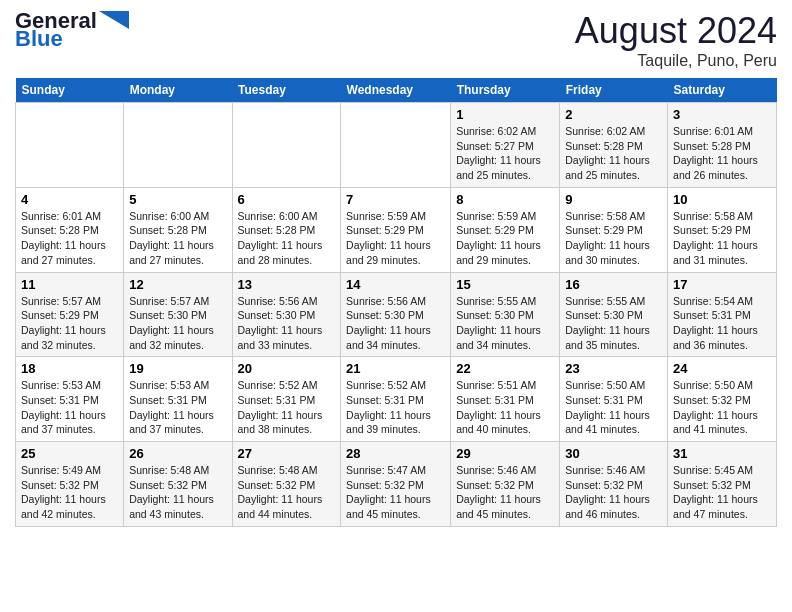  I want to click on calendar-cell: 23Sunrise: 5:50 AM Sunset: 5:31 PM Dayli…, so click(614, 400).